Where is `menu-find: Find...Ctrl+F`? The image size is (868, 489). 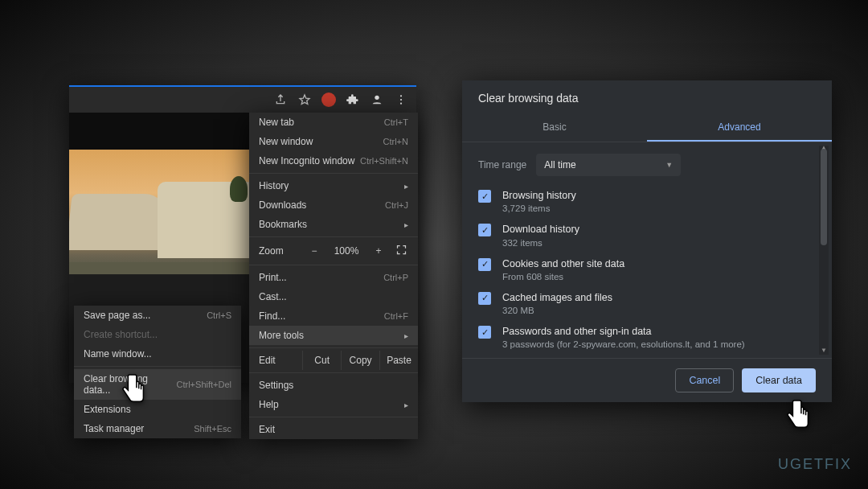 menu-find: Find...Ctrl+F is located at coordinates (334, 316).